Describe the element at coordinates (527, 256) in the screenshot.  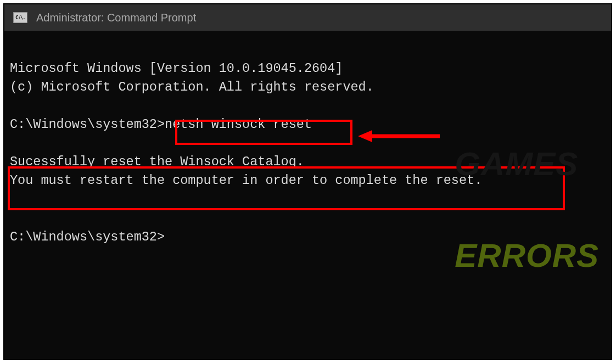
I see `watermark-line2: ERRORS` at that location.